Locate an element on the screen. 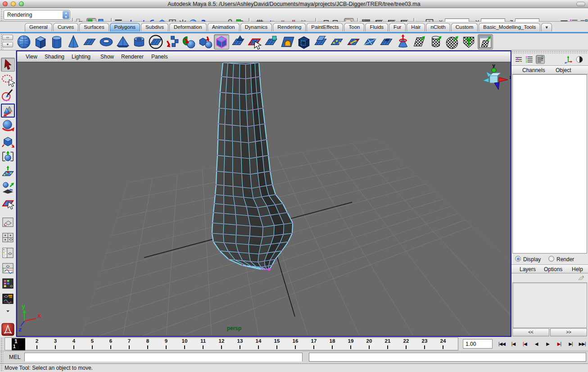 This screenshot has width=588, height=372. frame-number: 20 is located at coordinates (369, 341).